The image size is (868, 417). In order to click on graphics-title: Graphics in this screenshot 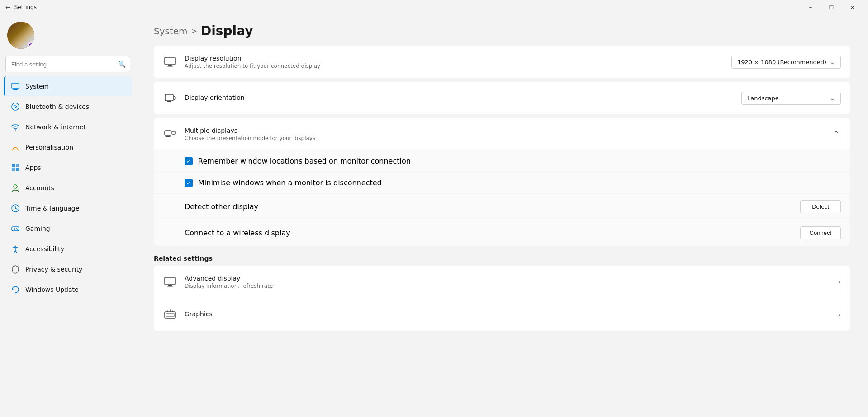, I will do `click(511, 314)`.